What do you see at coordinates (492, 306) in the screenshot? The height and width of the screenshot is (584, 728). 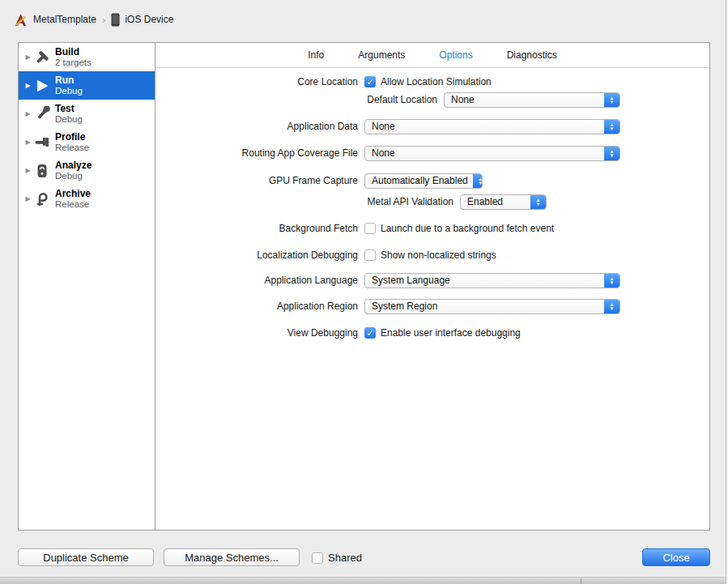 I see `application-region-popup: System Region` at bounding box center [492, 306].